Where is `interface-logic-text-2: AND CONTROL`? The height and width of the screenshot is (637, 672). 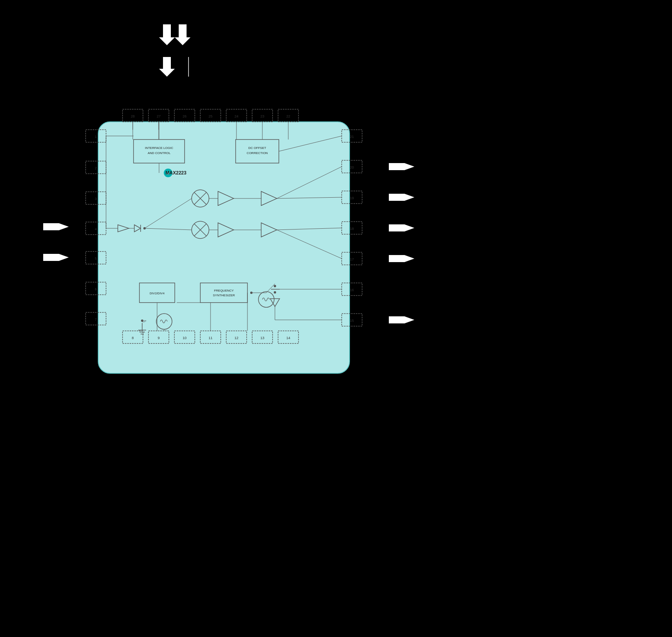
interface-logic-text-2: AND CONTROL is located at coordinates (159, 153).